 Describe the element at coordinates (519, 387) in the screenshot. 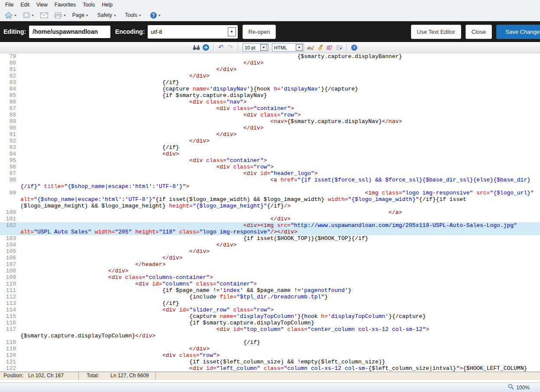

I see `zoom-control: 100%` at that location.